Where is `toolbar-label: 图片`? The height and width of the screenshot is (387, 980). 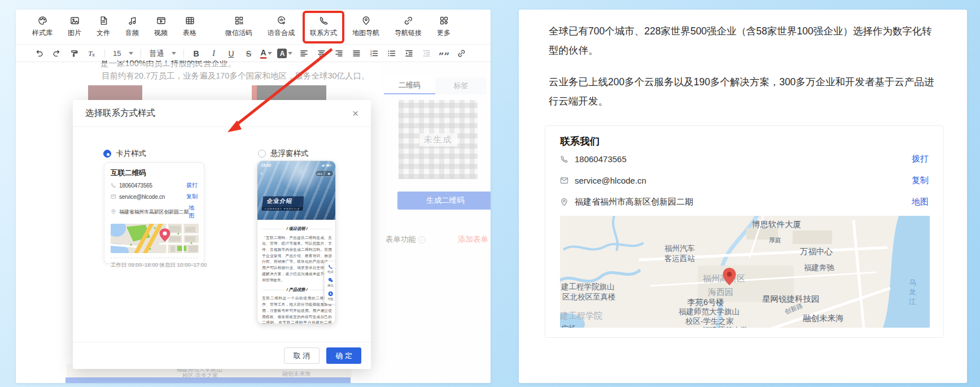 toolbar-label: 图片 is located at coordinates (75, 33).